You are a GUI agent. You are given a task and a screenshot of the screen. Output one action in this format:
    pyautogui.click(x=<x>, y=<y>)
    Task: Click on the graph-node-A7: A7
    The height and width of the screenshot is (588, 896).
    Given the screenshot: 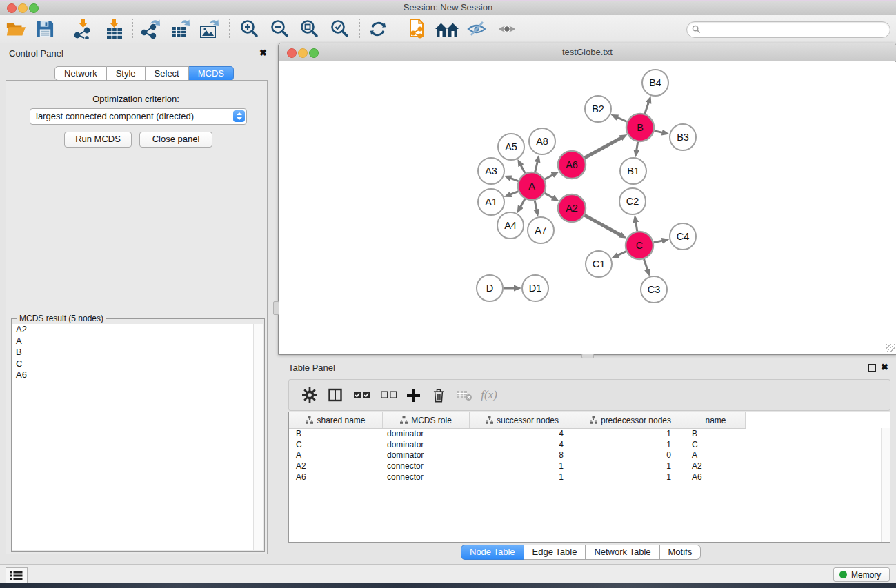 What is the action you would take?
    pyautogui.click(x=541, y=230)
    